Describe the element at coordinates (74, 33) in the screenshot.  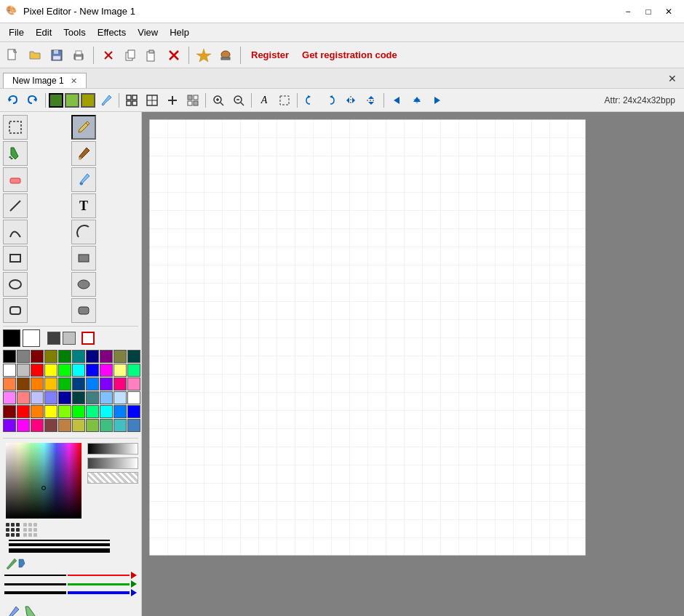
I see `menu-tools: Tools` at that location.